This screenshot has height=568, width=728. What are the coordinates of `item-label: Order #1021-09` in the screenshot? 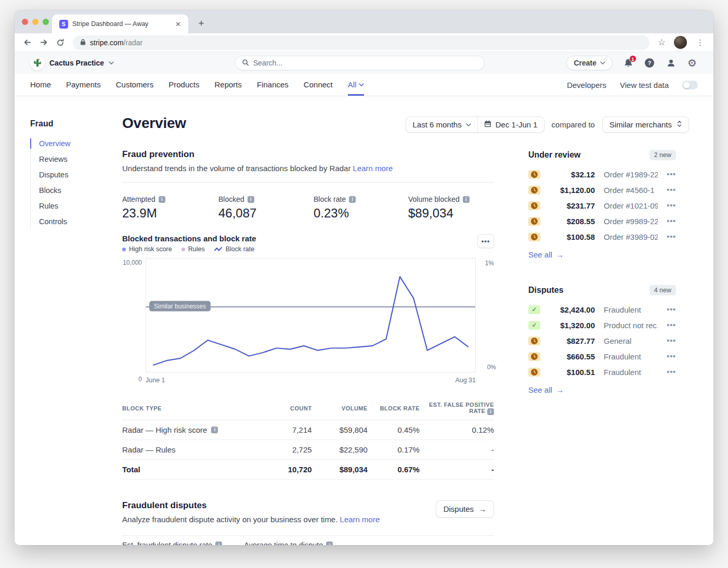 It's located at (630, 206).